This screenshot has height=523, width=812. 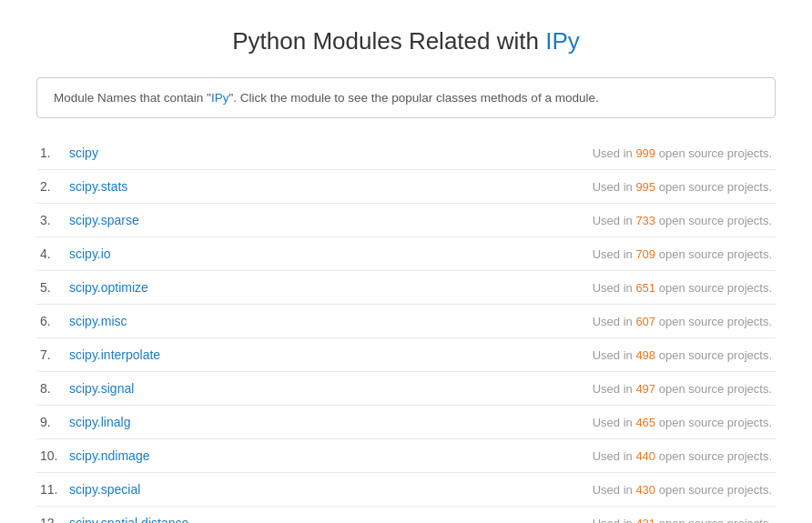 I want to click on module-link: scipy.optimize, so click(x=109, y=287).